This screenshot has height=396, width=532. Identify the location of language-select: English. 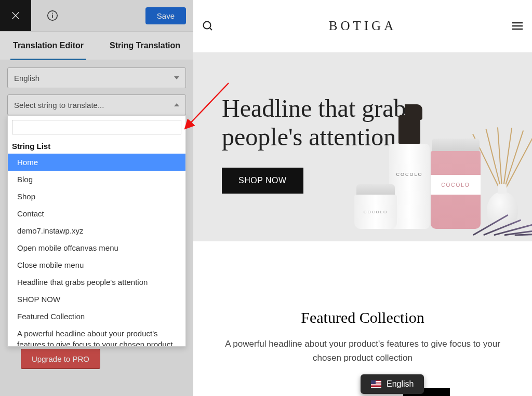
(97, 78).